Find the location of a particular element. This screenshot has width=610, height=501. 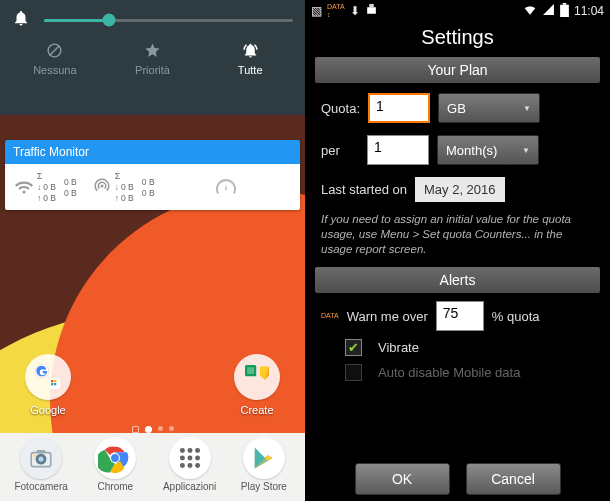

auto-disable-checkbox is located at coordinates (354, 372).